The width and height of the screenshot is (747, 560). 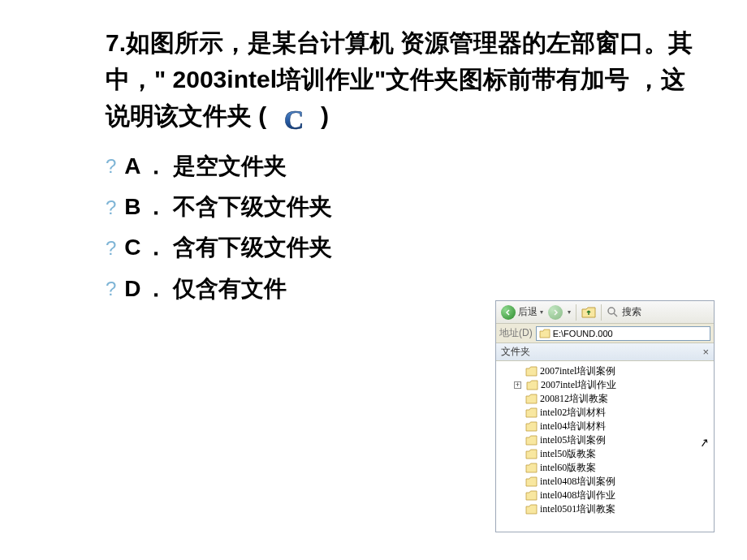 I want to click on tree-item-label: 2007intel培训案例, so click(x=578, y=372).